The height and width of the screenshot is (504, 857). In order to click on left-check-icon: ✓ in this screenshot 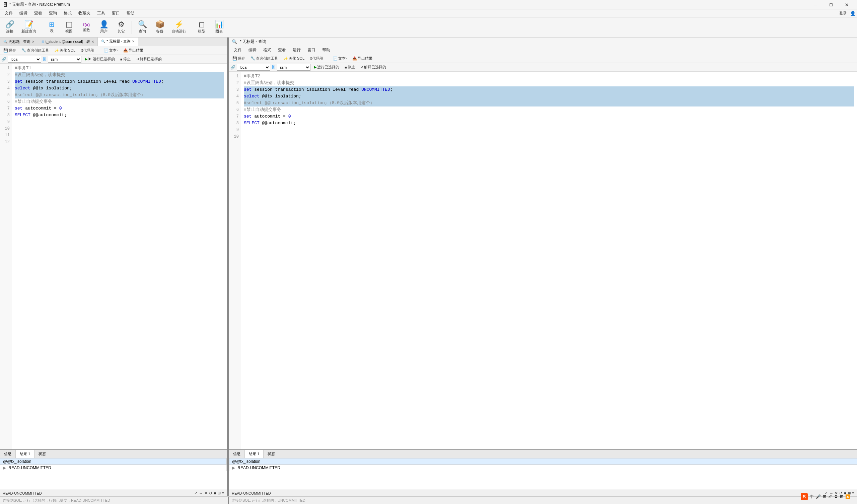, I will do `click(196, 493)`.